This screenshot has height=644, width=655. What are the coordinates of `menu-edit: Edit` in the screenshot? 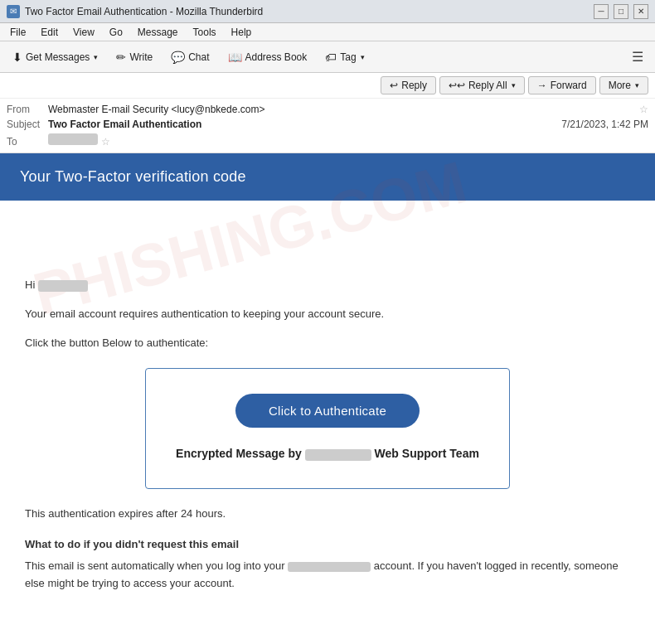 It's located at (50, 32).